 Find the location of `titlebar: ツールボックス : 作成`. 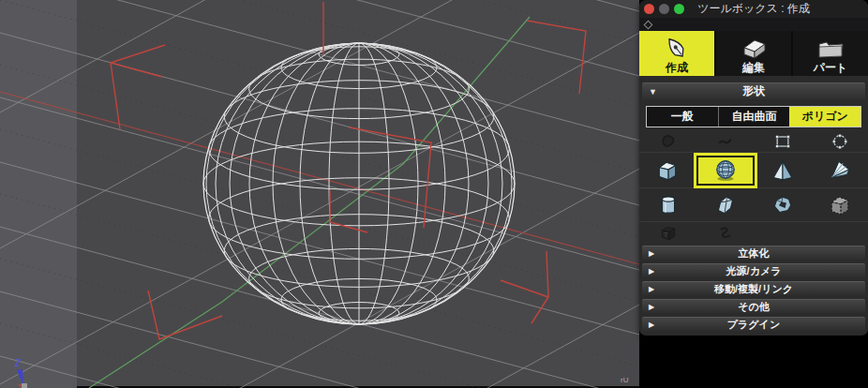

titlebar: ツールボックス : 作成 is located at coordinates (754, 9).